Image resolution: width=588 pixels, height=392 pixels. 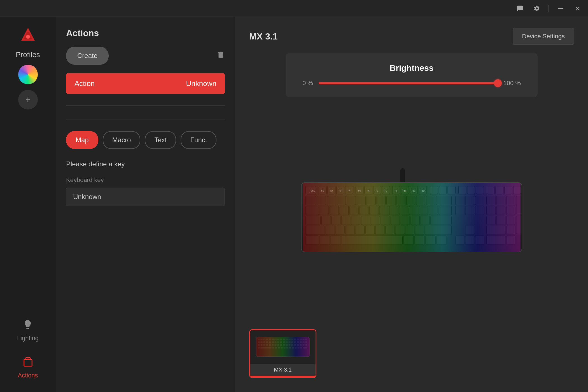 What do you see at coordinates (543, 36) in the screenshot?
I see `device-settings-button: Device Settings` at bounding box center [543, 36].